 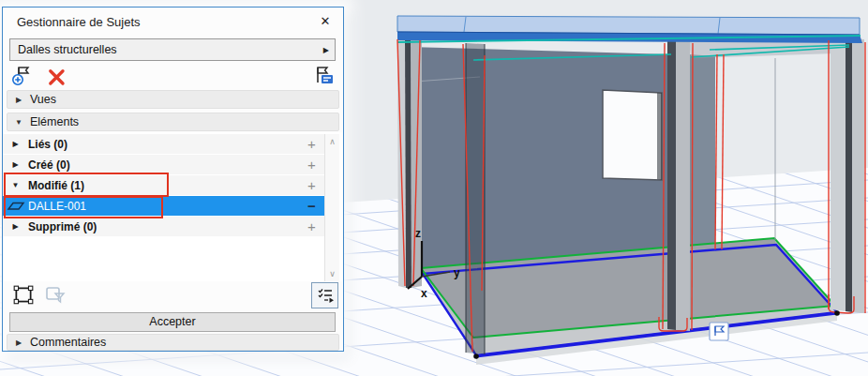 What do you see at coordinates (325, 295) in the screenshot?
I see `checklist-icon` at bounding box center [325, 295].